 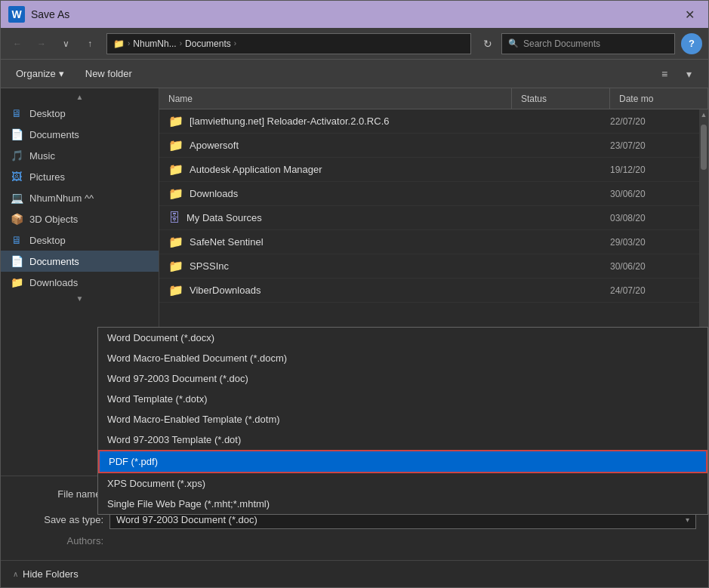 I want to click on dropdown-nav-button: ∨, so click(x=66, y=44).